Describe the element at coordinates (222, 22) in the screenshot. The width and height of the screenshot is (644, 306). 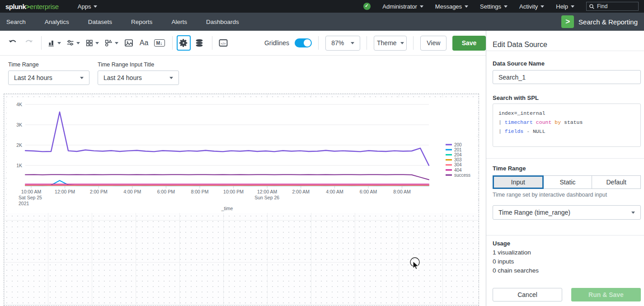
I see `nav-dashboards: Dashboards` at that location.